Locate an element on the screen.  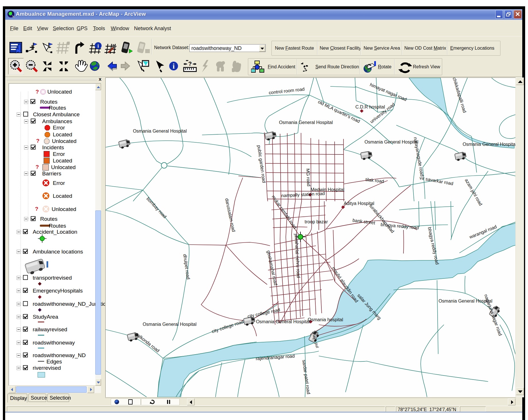
svg-text: troop bazar is located at coordinates (317, 222).